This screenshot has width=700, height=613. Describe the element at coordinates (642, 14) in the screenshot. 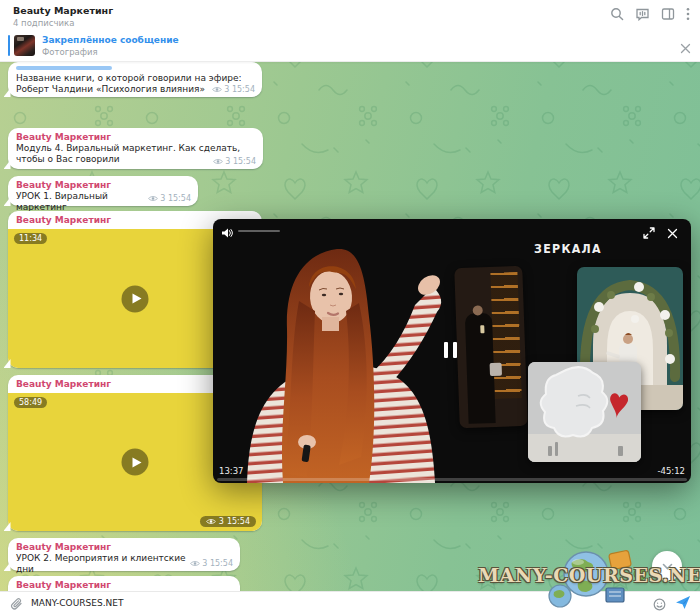

I see `discussion-icon` at that location.